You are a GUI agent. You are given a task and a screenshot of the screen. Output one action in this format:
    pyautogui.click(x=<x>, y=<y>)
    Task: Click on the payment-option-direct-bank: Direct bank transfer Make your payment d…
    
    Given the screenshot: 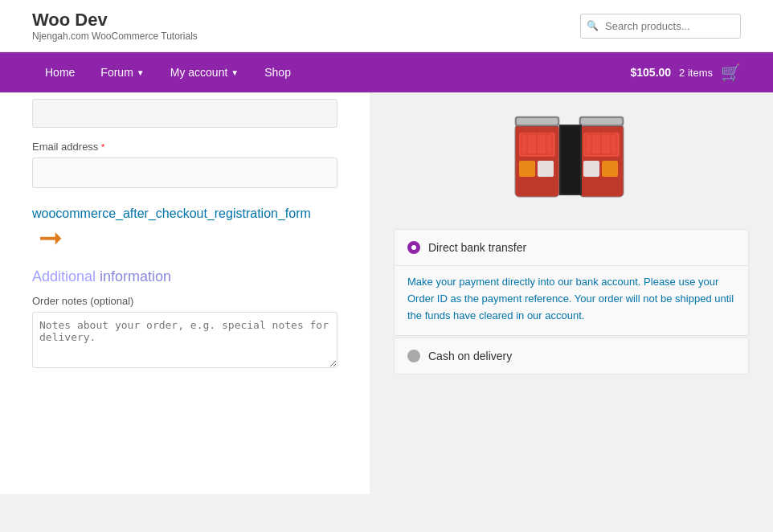 What is the action you would take?
    pyautogui.click(x=571, y=283)
    